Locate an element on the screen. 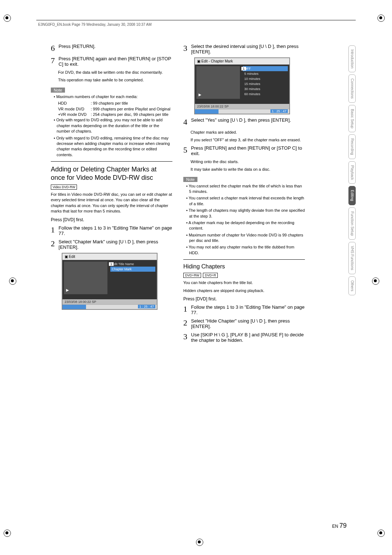 Image resolution: width=392 pixels, height=555 pixels. note-list: • You cannot select the chapter mark the… is located at coordinates (244, 220).